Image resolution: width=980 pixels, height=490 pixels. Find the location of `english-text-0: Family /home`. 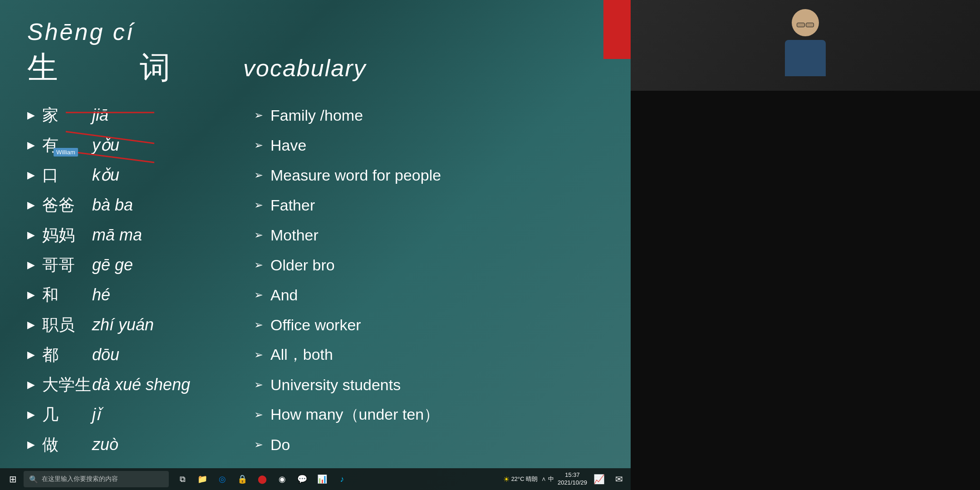

english-text-0: Family /home is located at coordinates (317, 115).